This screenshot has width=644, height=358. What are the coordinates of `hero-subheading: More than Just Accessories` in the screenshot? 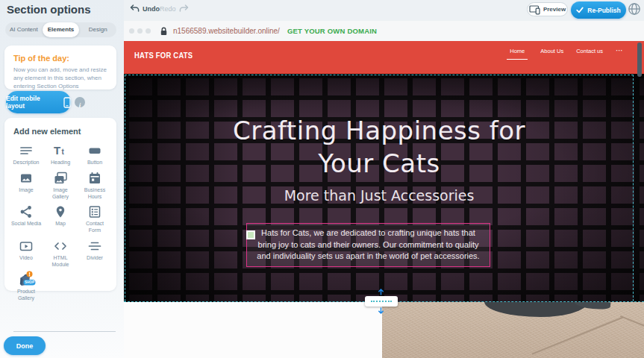 It's located at (379, 195).